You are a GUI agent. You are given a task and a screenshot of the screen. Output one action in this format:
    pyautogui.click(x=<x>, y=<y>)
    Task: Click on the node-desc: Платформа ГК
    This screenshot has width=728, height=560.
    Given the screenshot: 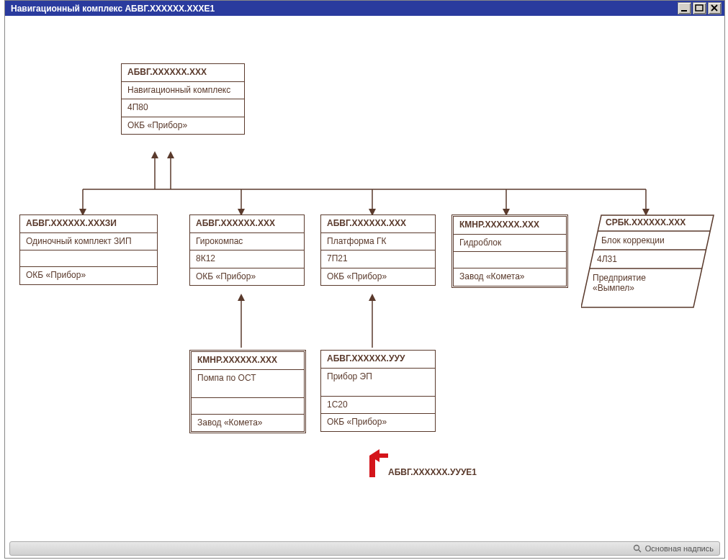 What is the action you would take?
    pyautogui.click(x=378, y=242)
    